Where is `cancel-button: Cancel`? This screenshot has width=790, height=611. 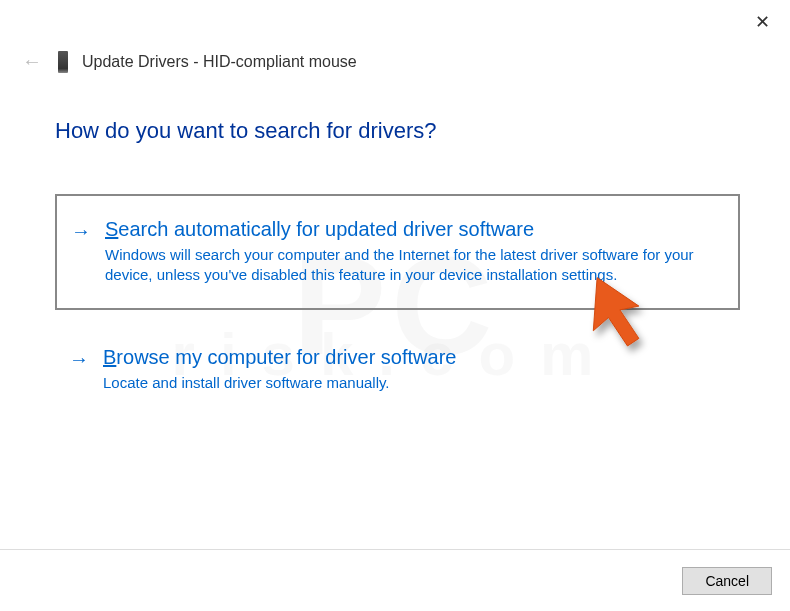 cancel-button: Cancel is located at coordinates (727, 581).